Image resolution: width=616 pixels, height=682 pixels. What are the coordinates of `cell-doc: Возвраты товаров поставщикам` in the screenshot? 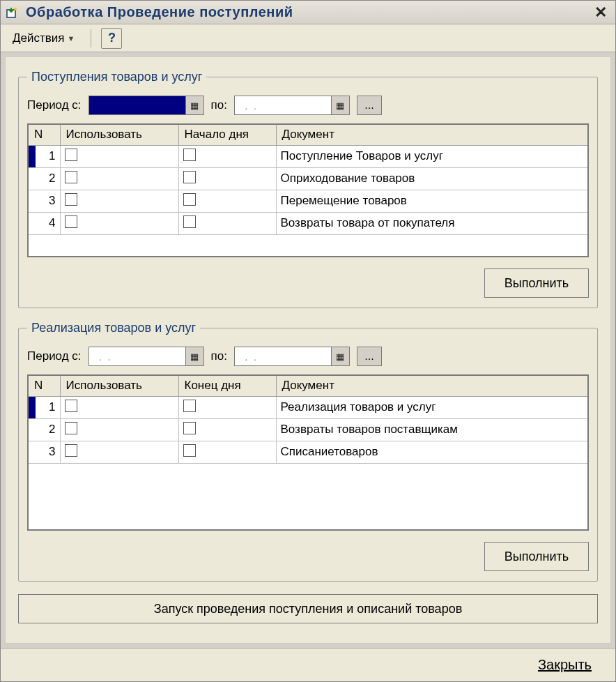 It's located at (432, 430).